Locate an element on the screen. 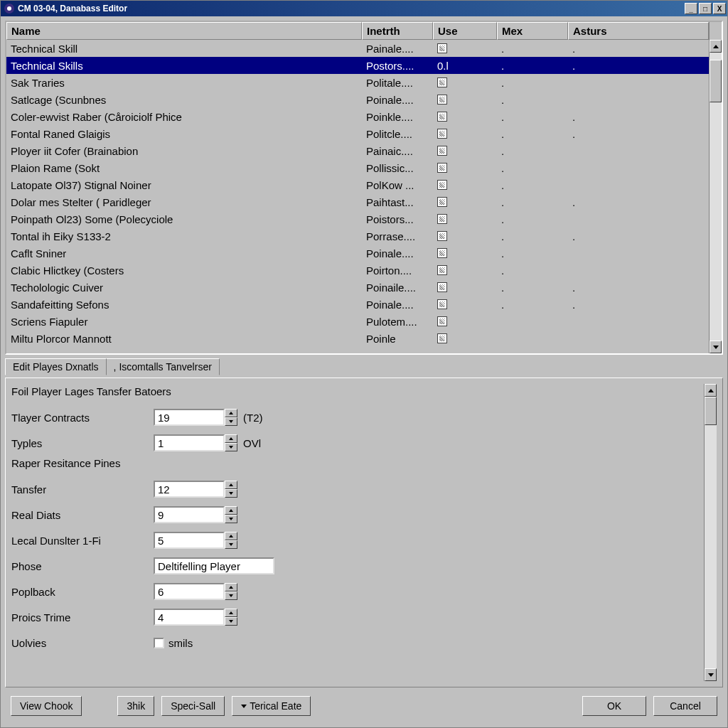 This screenshot has width=728, height=728. cell-name: Sak Traries is located at coordinates (184, 82).